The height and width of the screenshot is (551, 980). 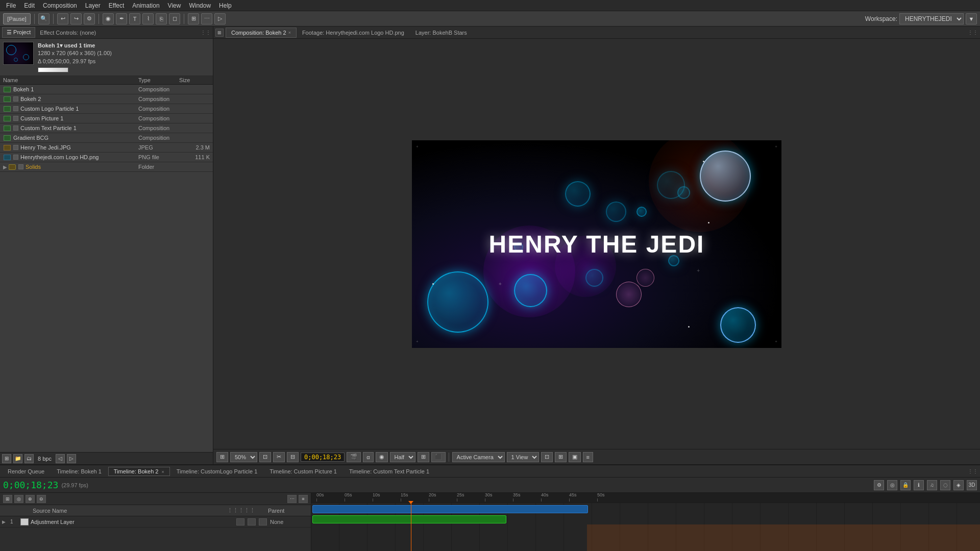 I want to click on eraser-button: ◻, so click(x=175, y=19).